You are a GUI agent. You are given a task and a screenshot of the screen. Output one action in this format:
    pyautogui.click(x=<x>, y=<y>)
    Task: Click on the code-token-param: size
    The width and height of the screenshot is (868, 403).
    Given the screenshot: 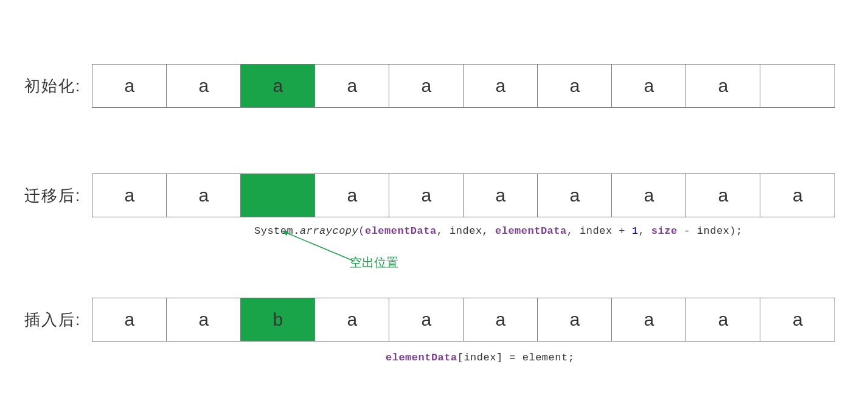 What is the action you would take?
    pyautogui.click(x=664, y=231)
    